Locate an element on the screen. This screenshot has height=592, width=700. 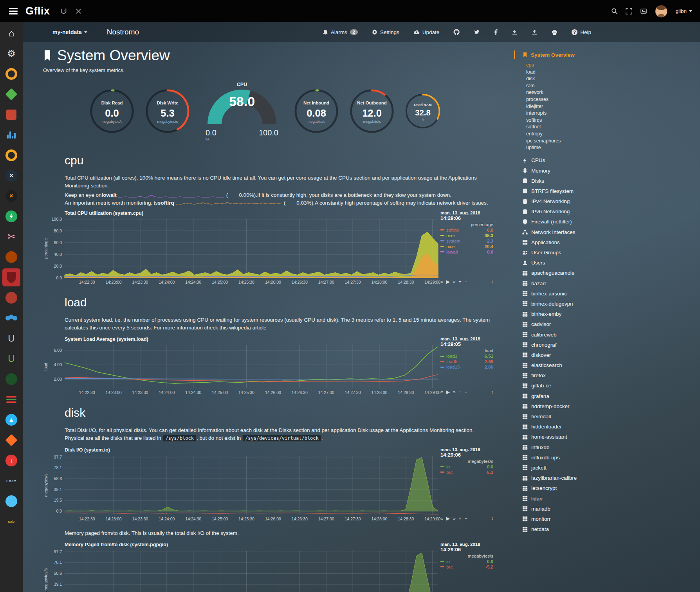
sidebar-app-green-diamond is located at coordinates (11, 94).